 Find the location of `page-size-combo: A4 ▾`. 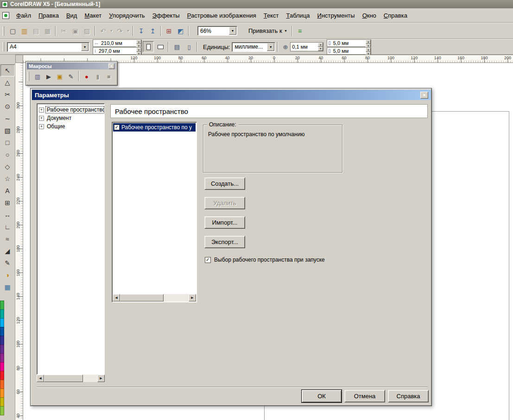

page-size-combo: A4 ▾ is located at coordinates (48, 47).